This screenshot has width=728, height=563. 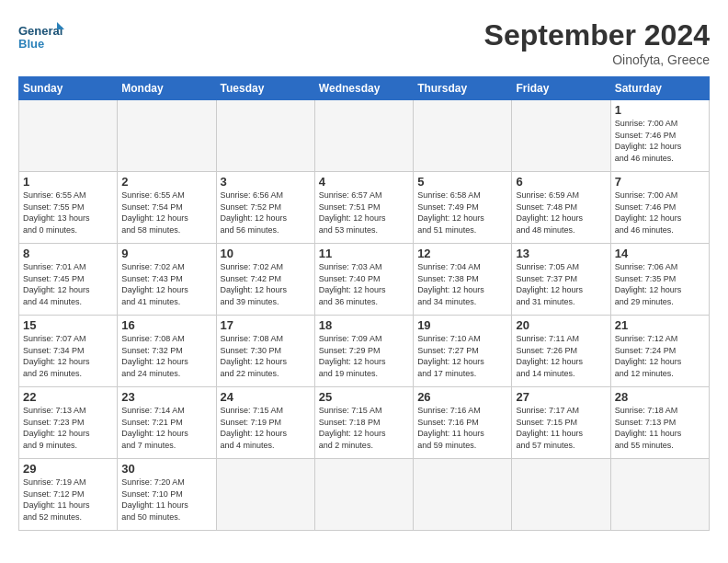 I want to click on sunset: Sunset: 7:51 PM, so click(x=349, y=207).